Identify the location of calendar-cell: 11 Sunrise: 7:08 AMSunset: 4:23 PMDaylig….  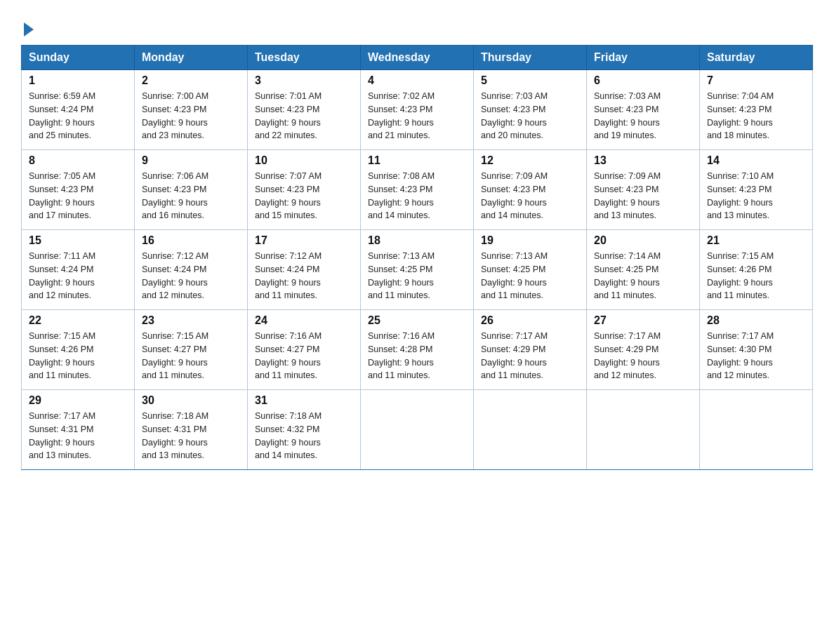
(417, 190).